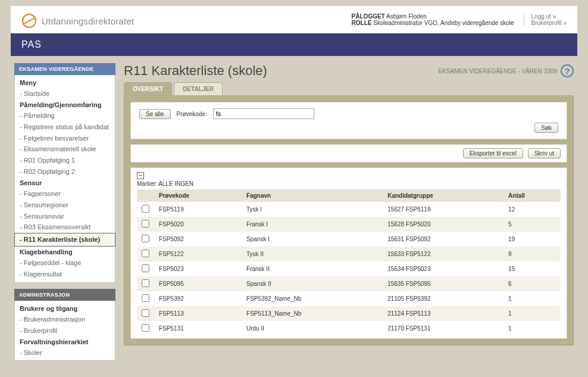 The height and width of the screenshot is (377, 588). Describe the element at coordinates (65, 331) in the screenshot. I see `sidebar-item: - Brukerprofil` at that location.